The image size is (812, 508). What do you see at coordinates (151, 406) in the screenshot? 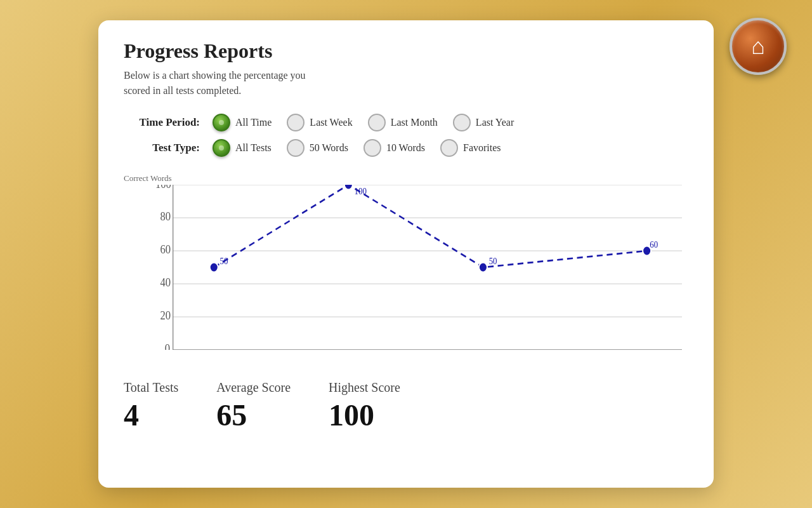
I see `total-tests-stat: Total Tests 4` at bounding box center [151, 406].